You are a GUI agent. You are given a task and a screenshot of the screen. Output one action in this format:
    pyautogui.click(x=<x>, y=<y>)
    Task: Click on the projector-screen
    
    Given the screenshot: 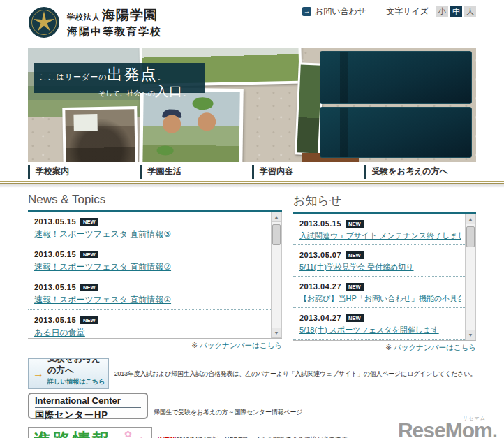 What is the action you would take?
    pyautogui.click(x=85, y=122)
    